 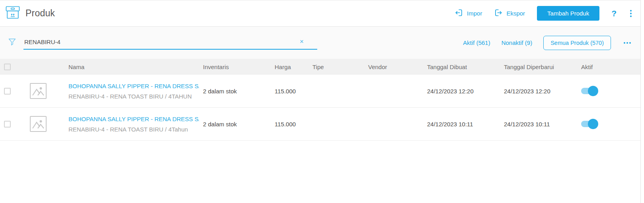 What do you see at coordinates (462, 124) in the screenshot?
I see `cell-created: 24/12/2023 10:11` at bounding box center [462, 124].